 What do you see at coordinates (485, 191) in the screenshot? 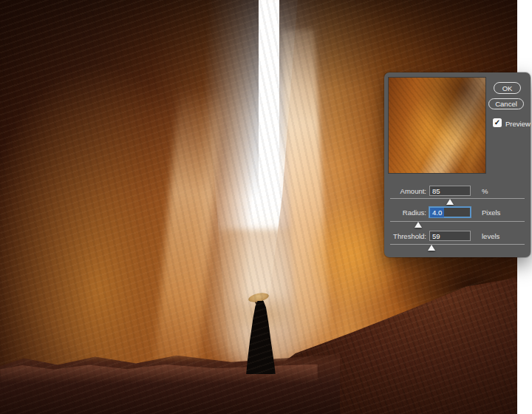
I see `amount-unit-label: %` at bounding box center [485, 191].